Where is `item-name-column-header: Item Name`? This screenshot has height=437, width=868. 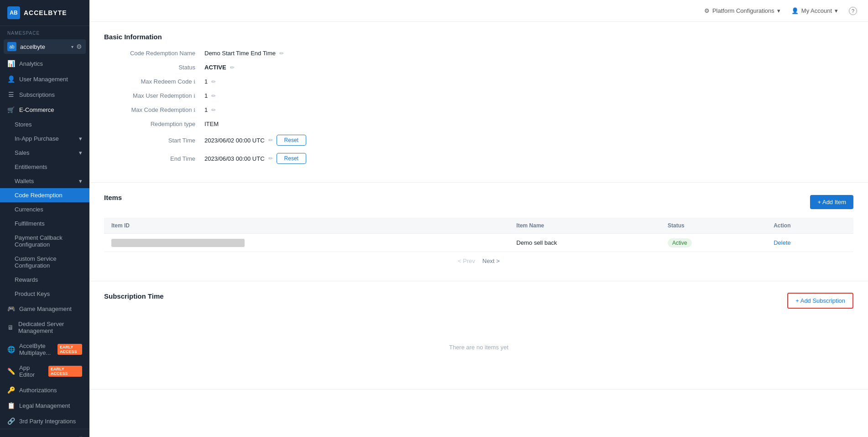 item-name-column-header: Item Name is located at coordinates (585, 226).